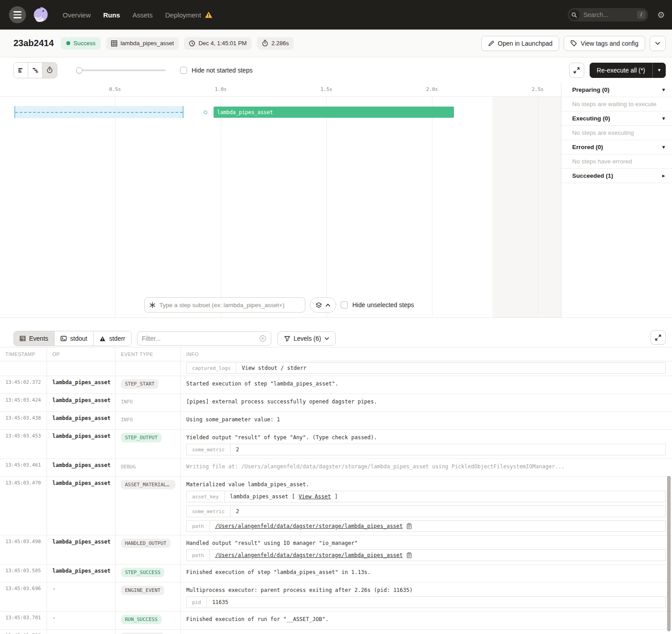  What do you see at coordinates (99, 112) in the screenshot?
I see `step-waiting-box` at bounding box center [99, 112].